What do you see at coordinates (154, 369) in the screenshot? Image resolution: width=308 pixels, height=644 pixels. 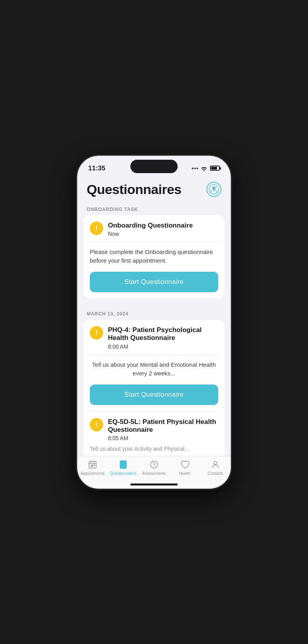 I see `phq4-description: Tell us about your Mental and Emotional …` at bounding box center [154, 369].